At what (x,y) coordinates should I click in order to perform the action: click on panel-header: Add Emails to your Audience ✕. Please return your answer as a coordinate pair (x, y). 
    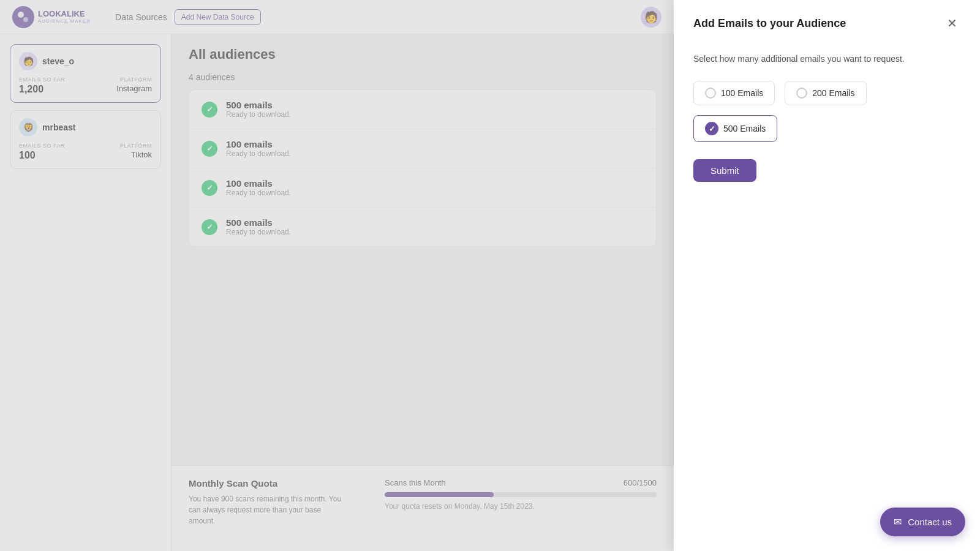
    Looking at the image, I should click on (827, 28).